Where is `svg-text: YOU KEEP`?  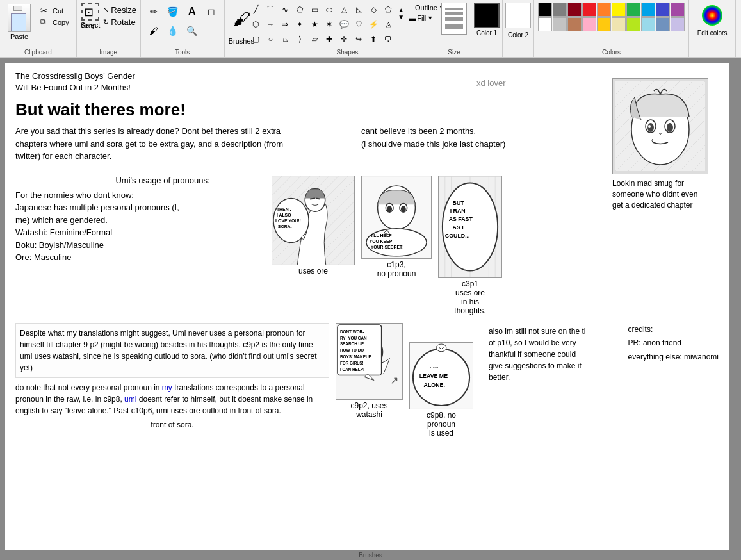
svg-text: YOU KEEP is located at coordinates (381, 241).